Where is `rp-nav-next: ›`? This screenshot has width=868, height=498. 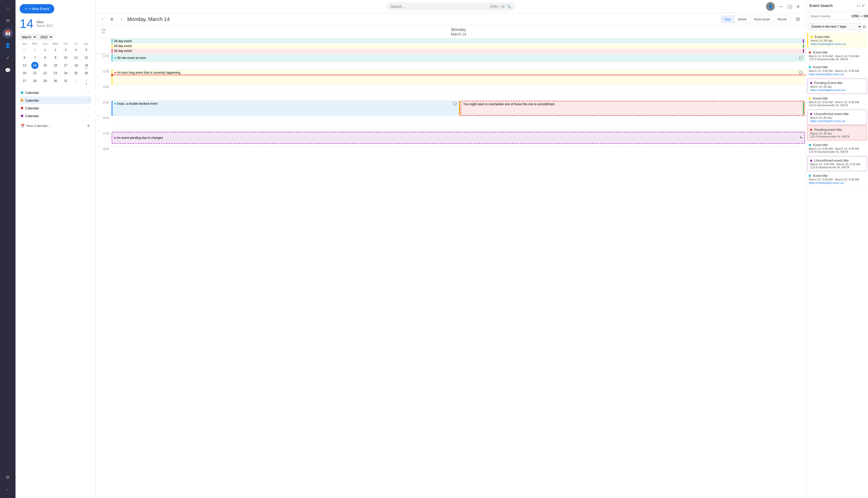
rp-nav-next: › is located at coordinates (860, 5).